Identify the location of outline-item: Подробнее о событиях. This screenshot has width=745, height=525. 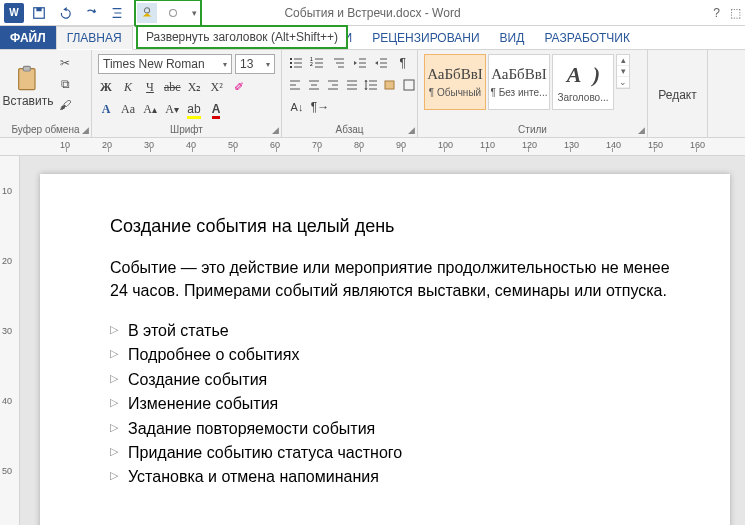
(400, 355).